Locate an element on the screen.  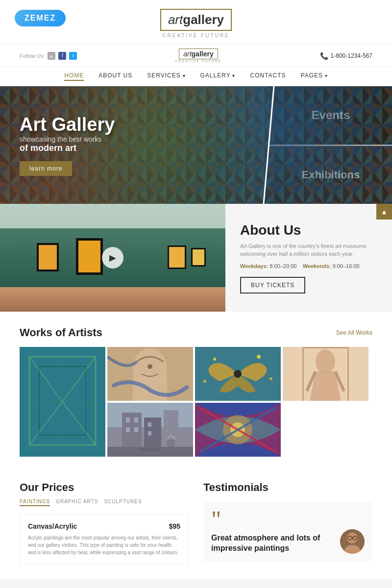
header-logo-tagline: CREATIVE FUTURE is located at coordinates (199, 61).